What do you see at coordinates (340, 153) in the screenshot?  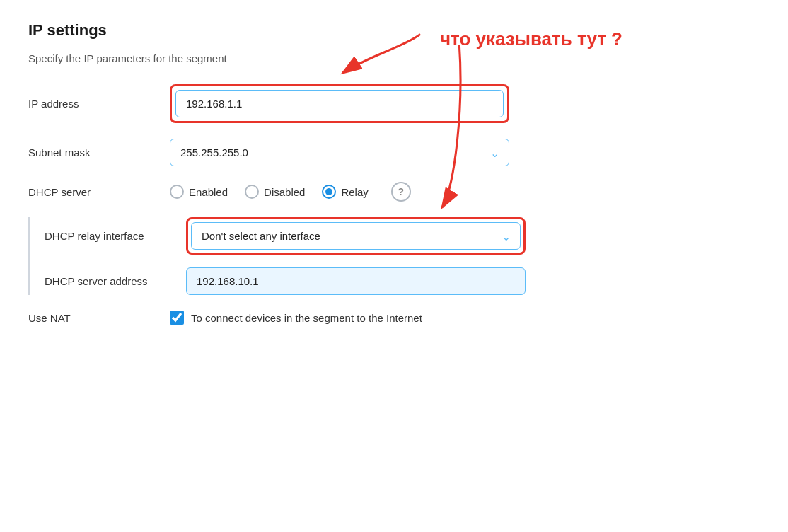 I see `subnet-mask-select-wrap: 255.255.255.0 255.255.0.0 255.0.0.0 ⌄` at bounding box center [340, 153].